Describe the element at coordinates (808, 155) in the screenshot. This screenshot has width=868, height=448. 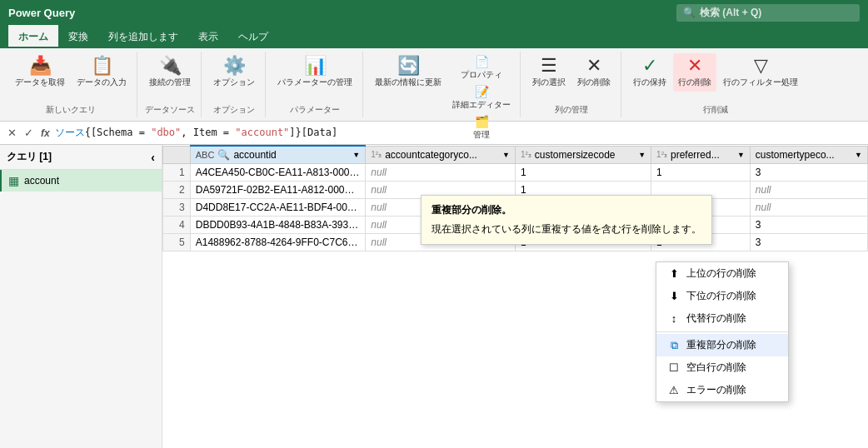
I see `col-header-customertypeco: customertypeco... ▼` at that location.